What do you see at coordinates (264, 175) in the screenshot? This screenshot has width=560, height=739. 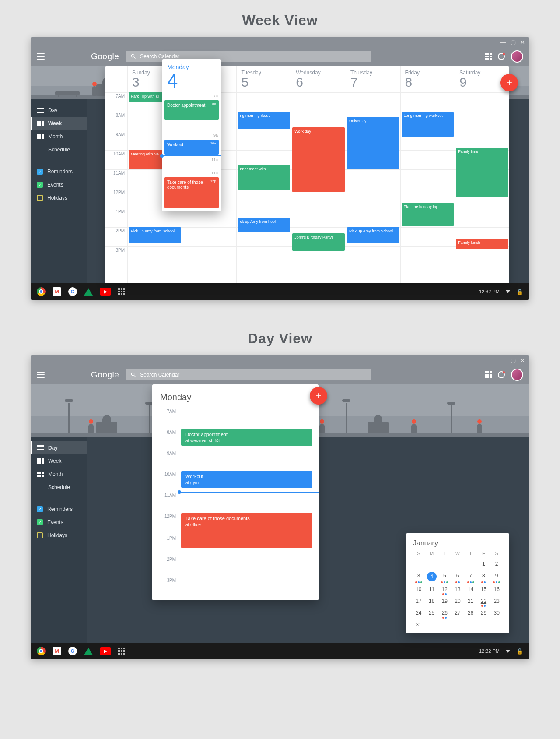 I see `day-column-tuesday: Tuesday5ng morning rkoutnner meet withck…` at bounding box center [264, 175].